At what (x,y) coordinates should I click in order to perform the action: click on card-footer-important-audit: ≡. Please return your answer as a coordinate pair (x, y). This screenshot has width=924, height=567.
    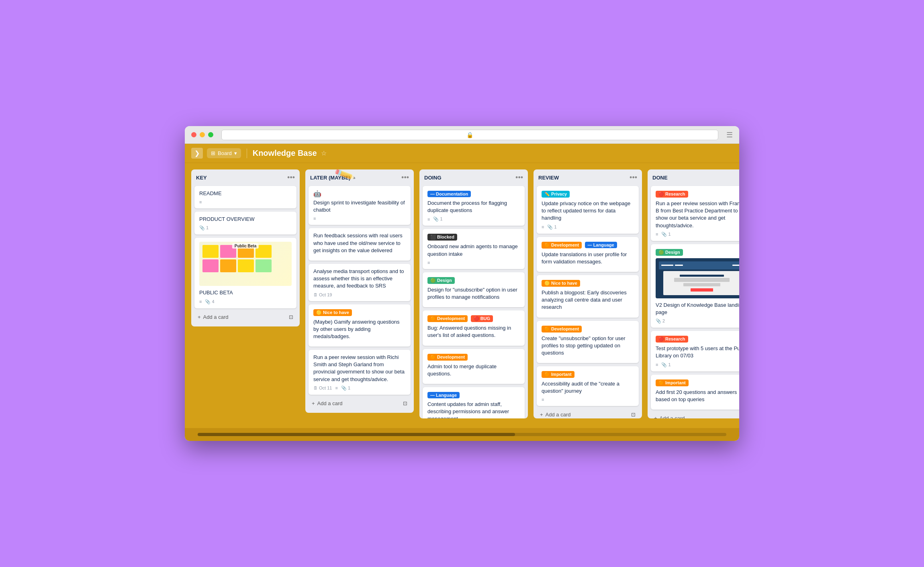
    Looking at the image, I should click on (588, 400).